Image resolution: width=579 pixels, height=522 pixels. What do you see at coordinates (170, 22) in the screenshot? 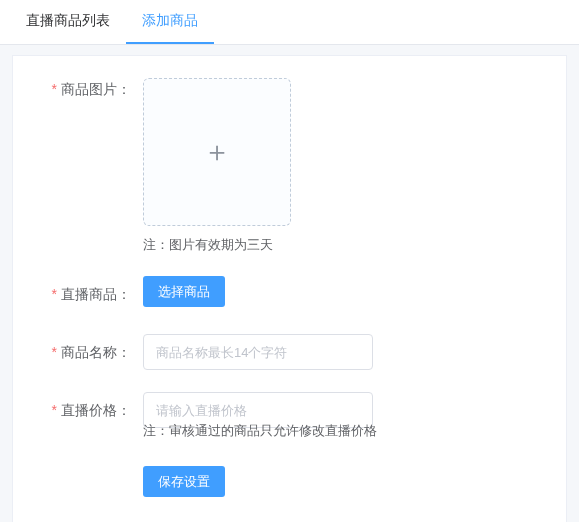
I see `tab-add-product: 添加商品` at bounding box center [170, 22].